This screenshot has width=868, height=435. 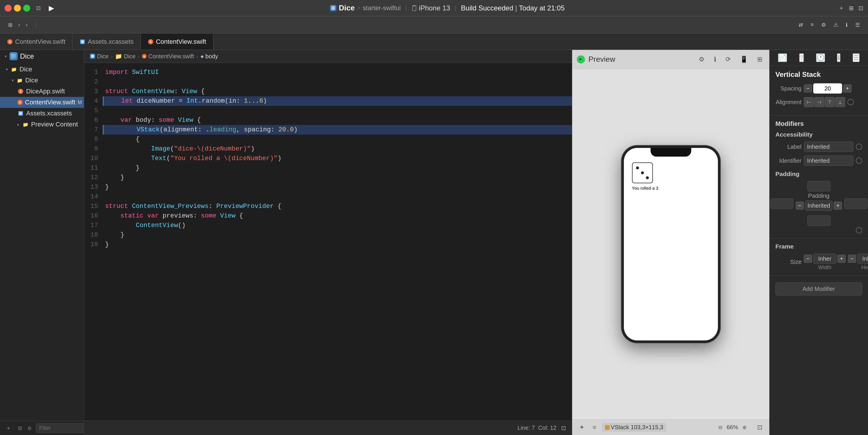 I want to click on refresh-button: ⇄, so click(x=801, y=25).